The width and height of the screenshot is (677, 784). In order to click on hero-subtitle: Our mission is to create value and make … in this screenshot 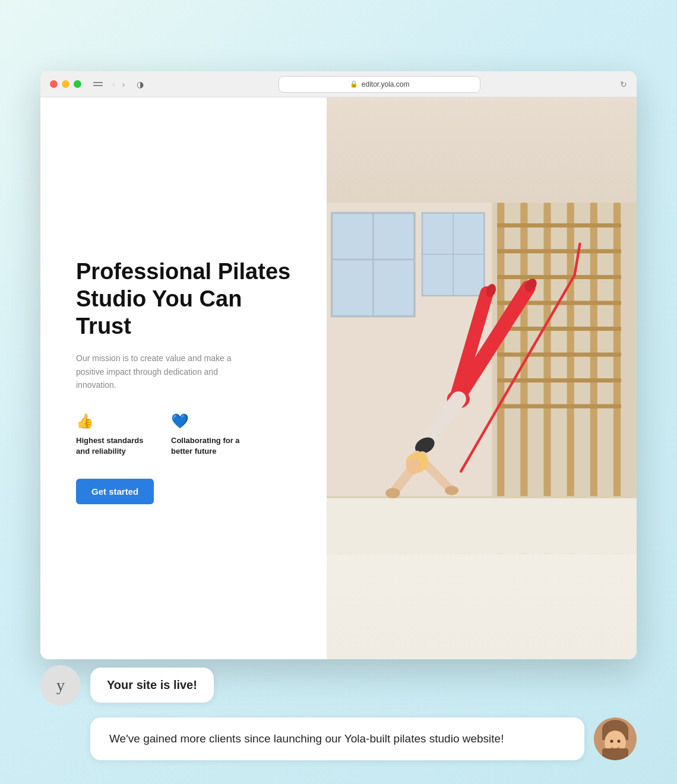, I will do `click(159, 372)`.